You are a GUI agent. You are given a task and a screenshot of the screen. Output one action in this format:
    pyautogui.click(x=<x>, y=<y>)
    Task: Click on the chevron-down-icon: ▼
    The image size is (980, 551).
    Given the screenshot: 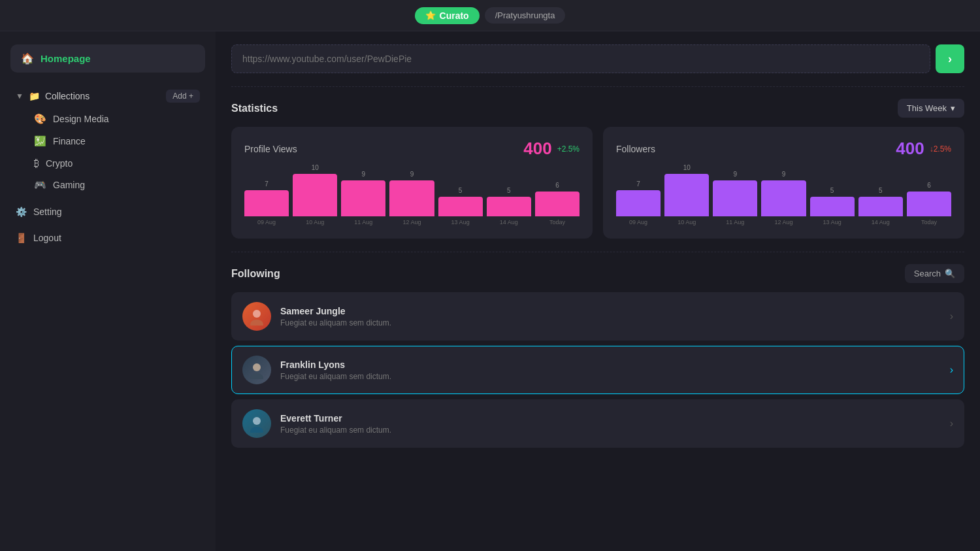 What is the action you would take?
    pyautogui.click(x=20, y=96)
    